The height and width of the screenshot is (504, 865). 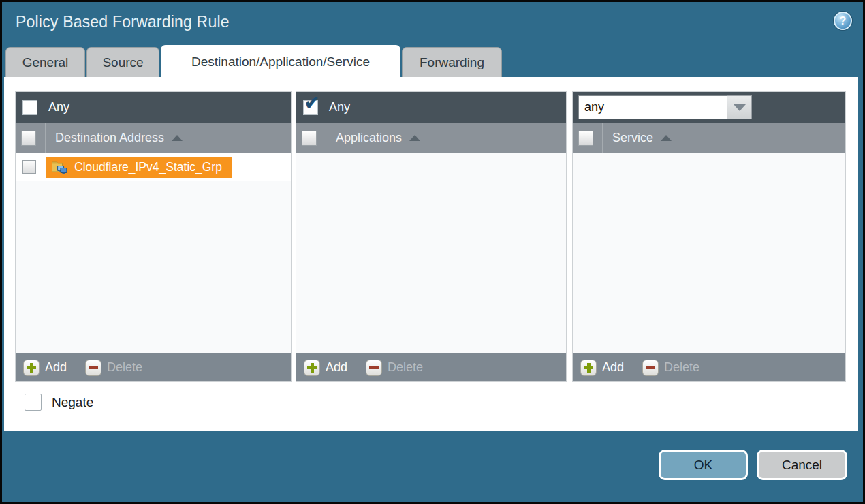 What do you see at coordinates (633, 138) in the screenshot?
I see `service-column-title: Service` at bounding box center [633, 138].